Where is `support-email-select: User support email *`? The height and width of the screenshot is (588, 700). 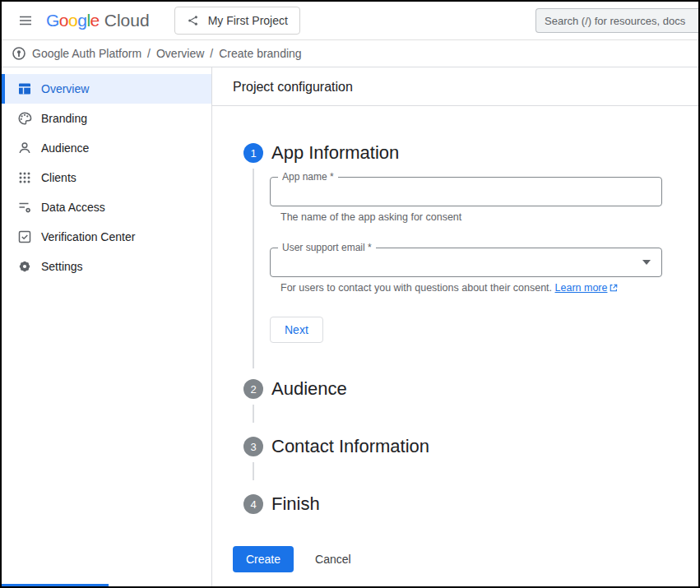
support-email-select: User support email * is located at coordinates (466, 262).